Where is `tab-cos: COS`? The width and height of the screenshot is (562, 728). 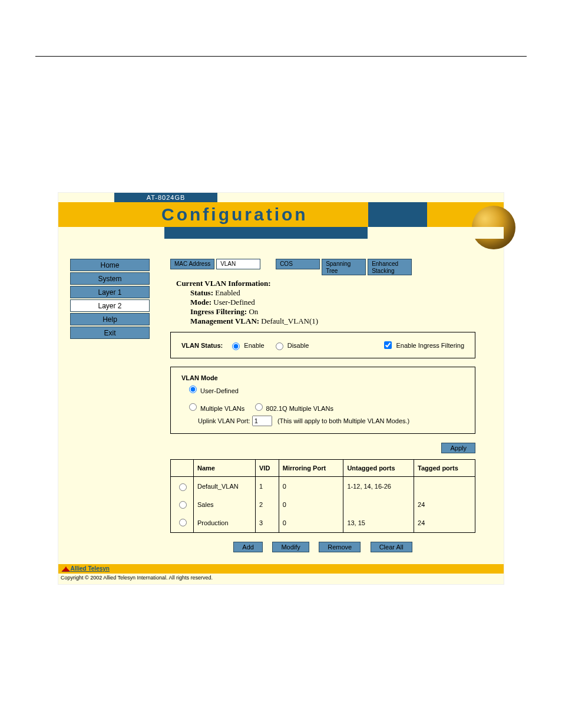 tab-cos: COS is located at coordinates (298, 264).